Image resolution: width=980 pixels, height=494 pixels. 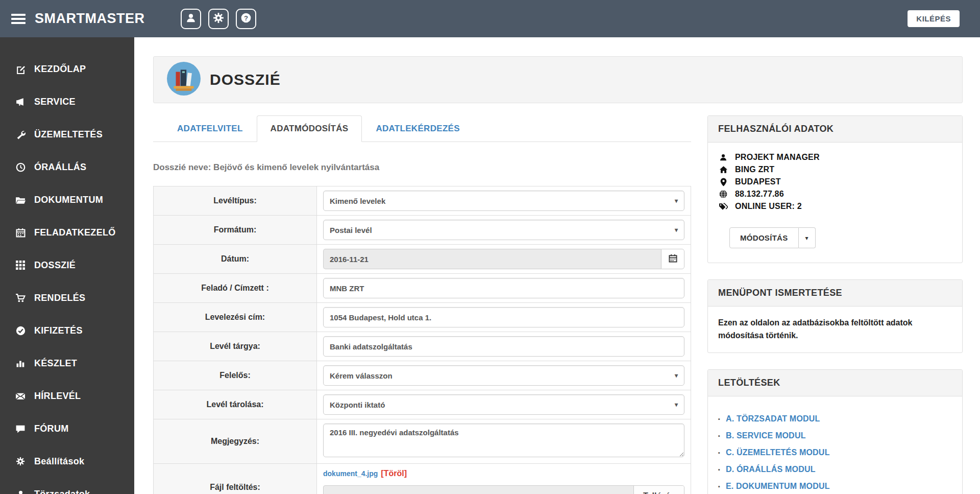 What do you see at coordinates (67, 102) in the screenshot?
I see `sidebar-item-service: SERVICE` at bounding box center [67, 102].